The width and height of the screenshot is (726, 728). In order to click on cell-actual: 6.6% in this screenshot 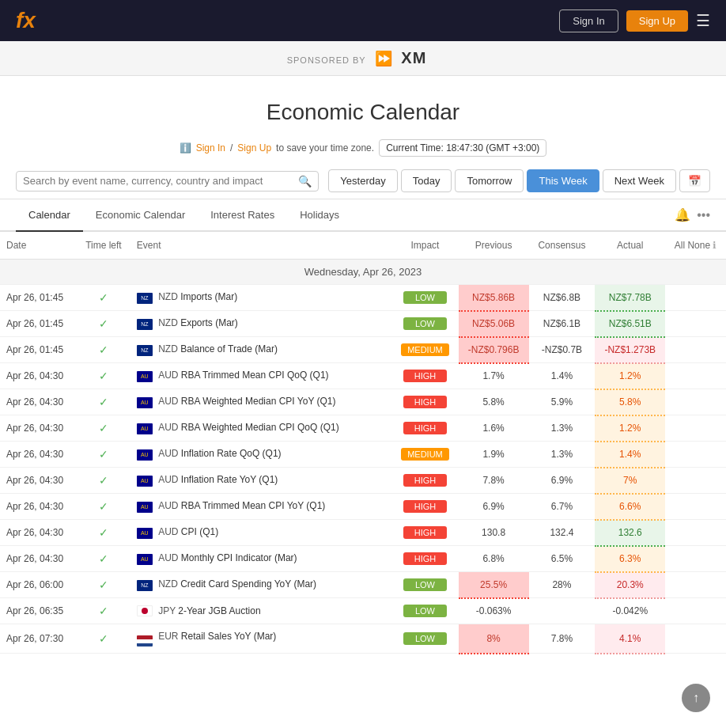, I will do `click(630, 506)`.